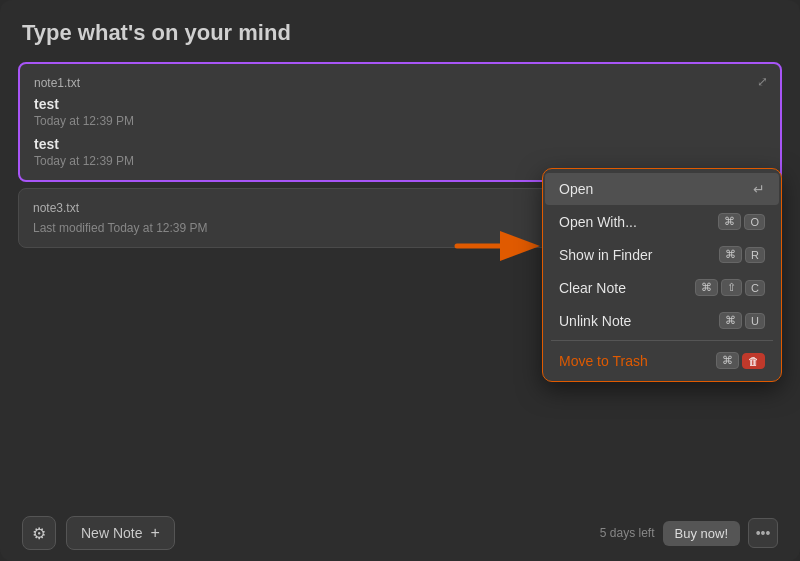 The image size is (800, 561). Describe the element at coordinates (598, 222) in the screenshot. I see `menu-label-open-with: Open With...` at that location.